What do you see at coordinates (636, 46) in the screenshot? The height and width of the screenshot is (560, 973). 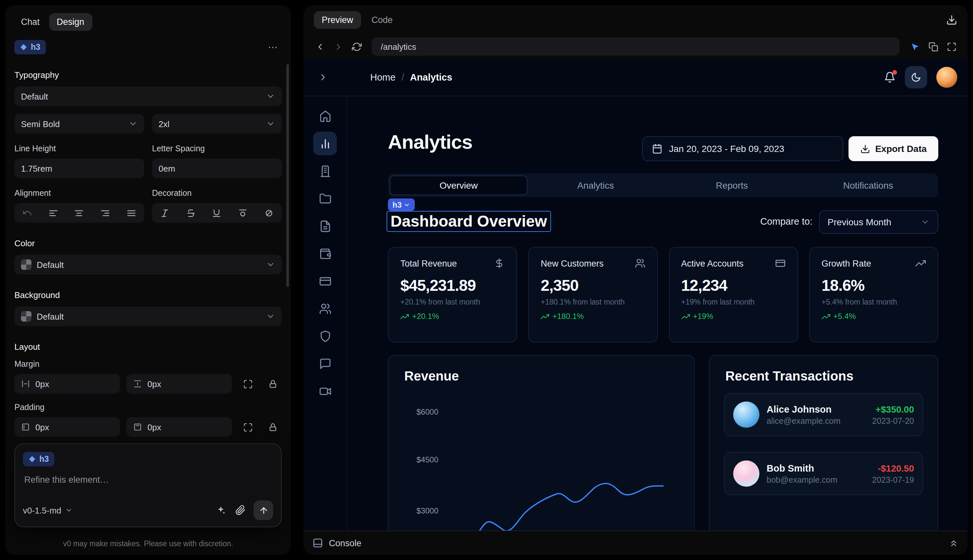 I see `url-input` at bounding box center [636, 46].